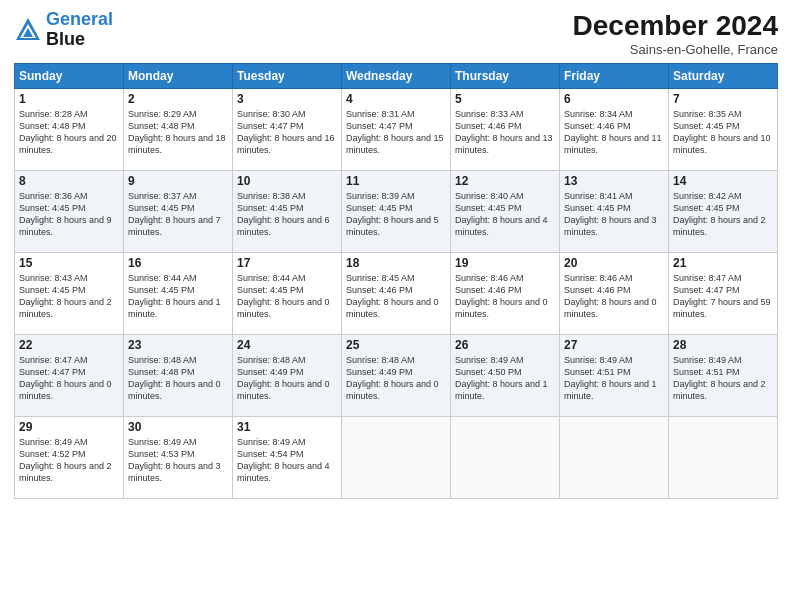 The height and width of the screenshot is (612, 792). Describe the element at coordinates (723, 263) in the screenshot. I see `day-number: 21` at that location.